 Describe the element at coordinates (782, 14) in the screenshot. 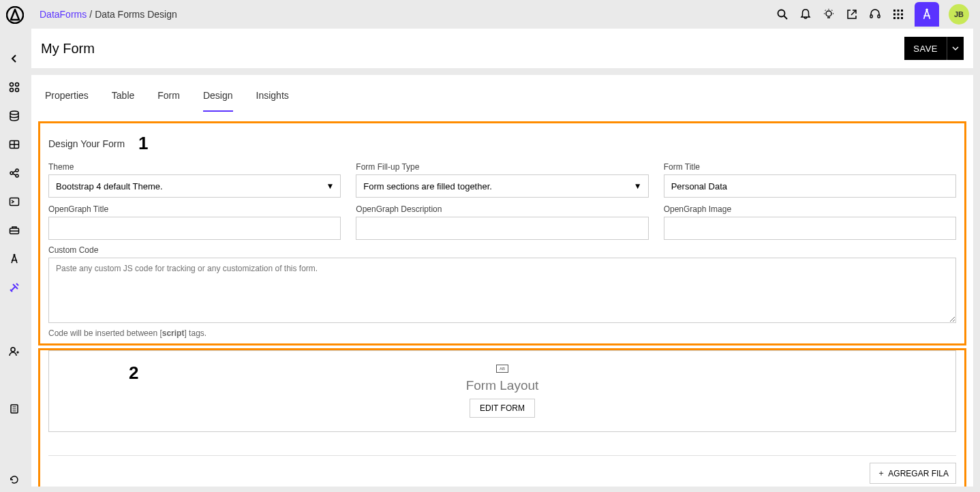

I see `search-icon` at that location.